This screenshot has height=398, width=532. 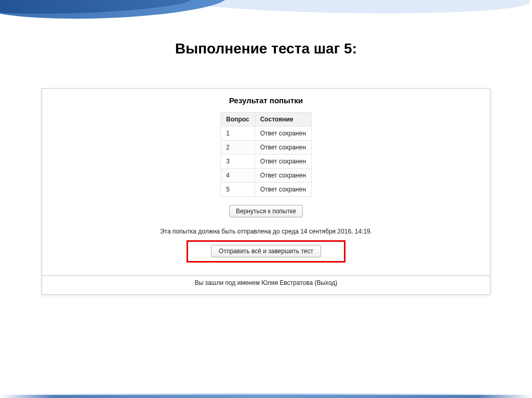 I want to click on section-heading: Результат попытки, so click(x=266, y=101).